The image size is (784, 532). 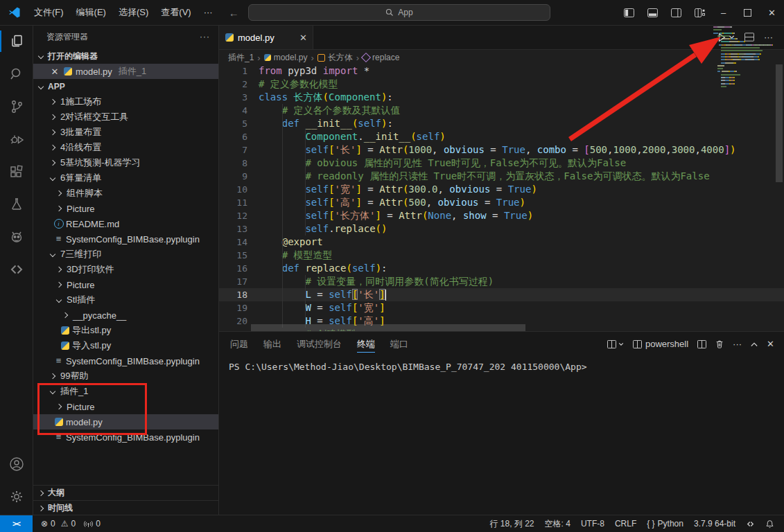 What do you see at coordinates (125, 330) in the screenshot?
I see `tree-item-导出stl.py: 导出stl.py` at bounding box center [125, 330].